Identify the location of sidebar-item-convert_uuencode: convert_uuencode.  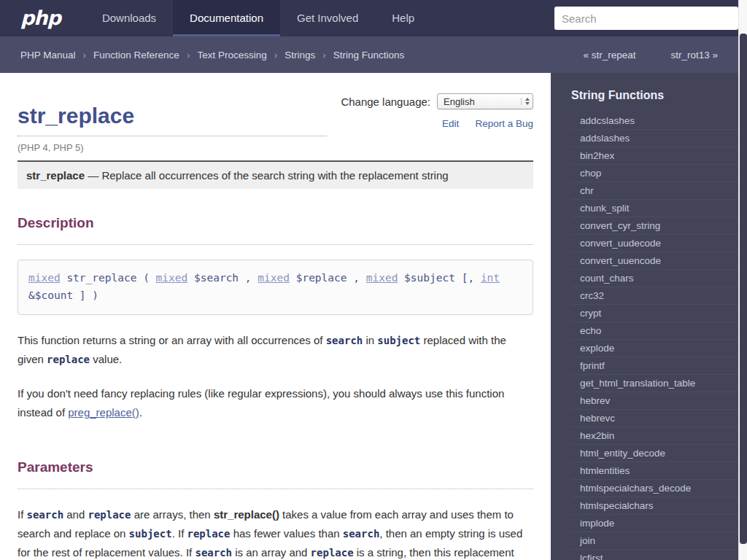
(659, 261).